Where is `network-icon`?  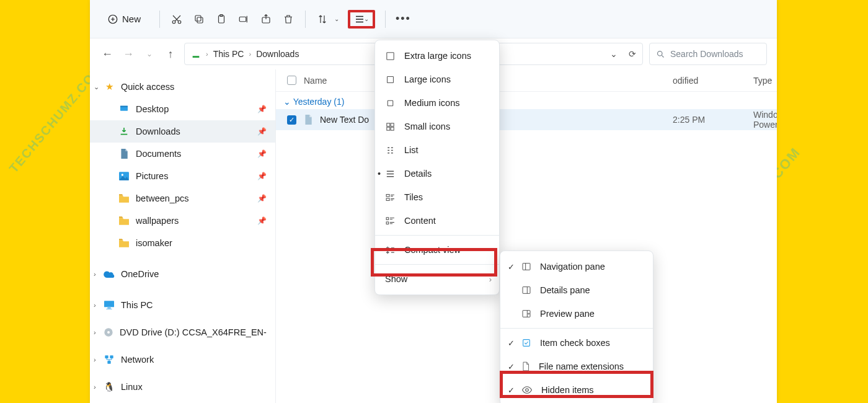
network-icon is located at coordinates (109, 360).